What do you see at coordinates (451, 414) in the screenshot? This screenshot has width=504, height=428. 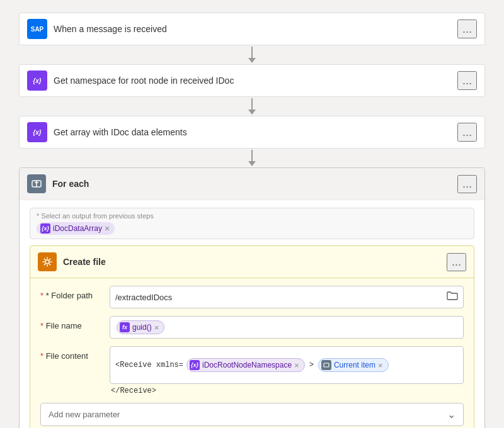 I see `chevron-down-icon: ⌄` at bounding box center [451, 414].